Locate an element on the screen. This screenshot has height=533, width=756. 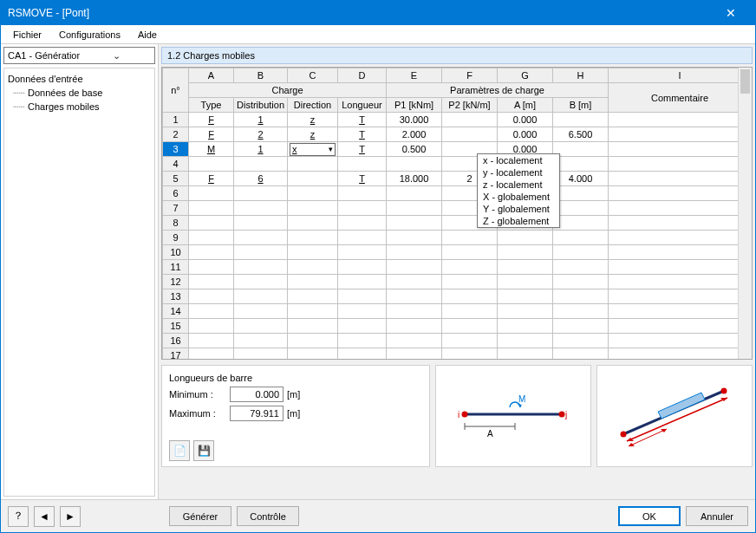
table-row: 10 is located at coordinates (458, 253).